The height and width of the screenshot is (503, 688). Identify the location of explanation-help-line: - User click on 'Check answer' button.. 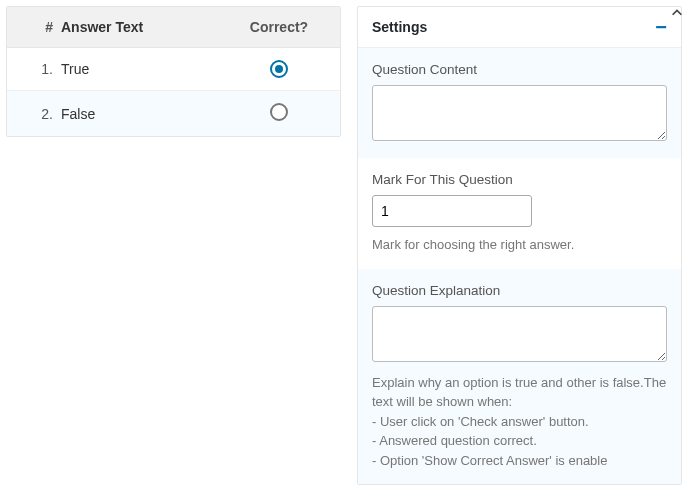
(520, 422).